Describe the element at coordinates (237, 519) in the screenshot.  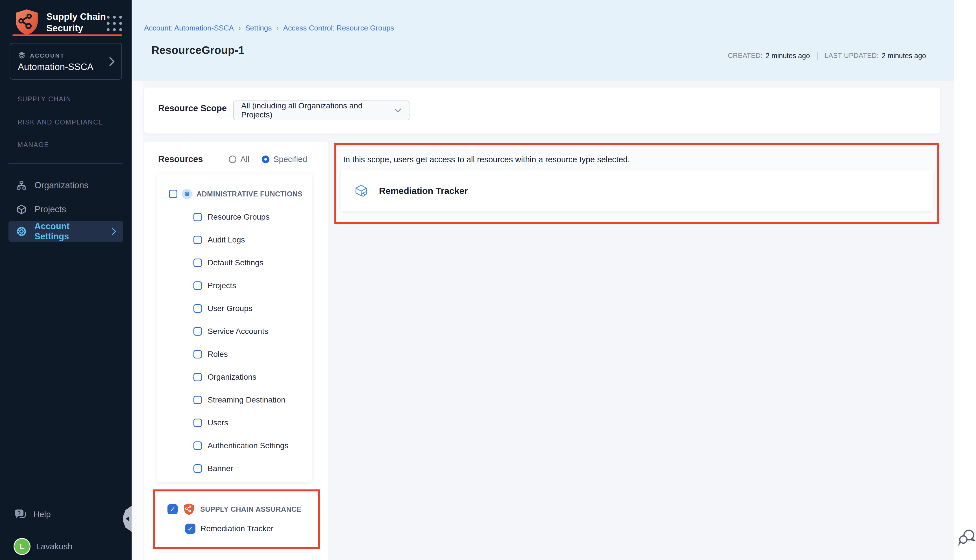
I see `supply-chain-assurance-card-highlighted: ✓ SUPPLY CHAIN ASSURANCE ✓ Remediation T…` at that location.